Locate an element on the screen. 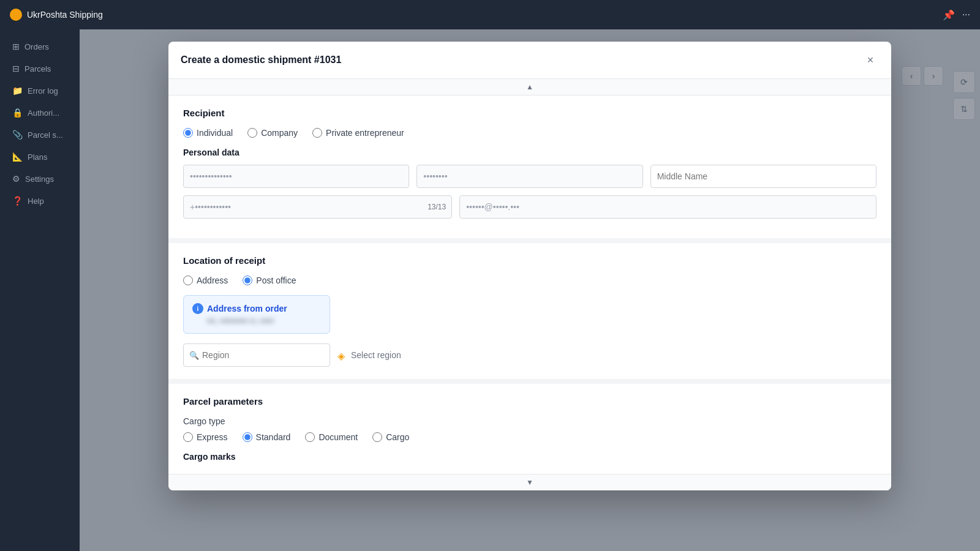 The image size is (980, 551). sidebar-item-auth-label: Authori... is located at coordinates (43, 113).